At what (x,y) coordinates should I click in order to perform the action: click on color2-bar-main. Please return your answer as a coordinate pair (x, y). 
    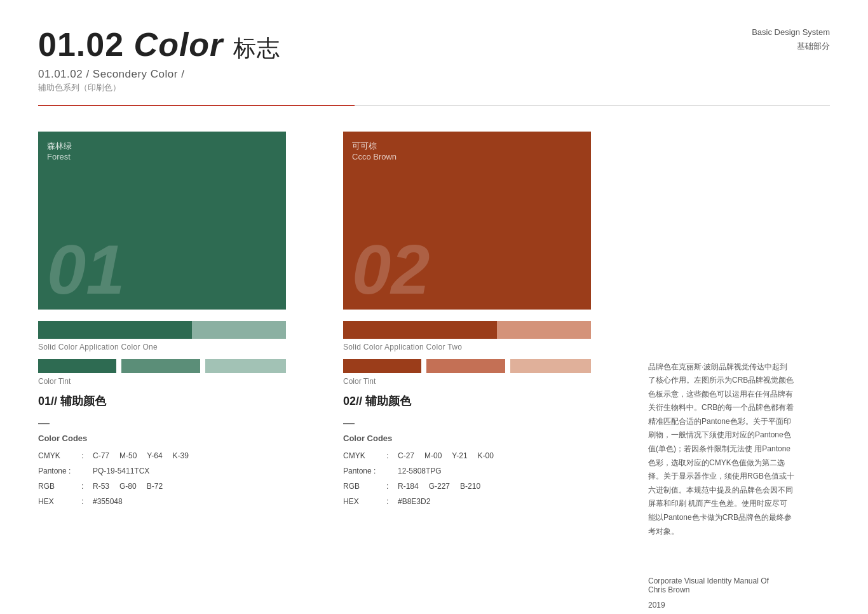
    Looking at the image, I should click on (420, 330).